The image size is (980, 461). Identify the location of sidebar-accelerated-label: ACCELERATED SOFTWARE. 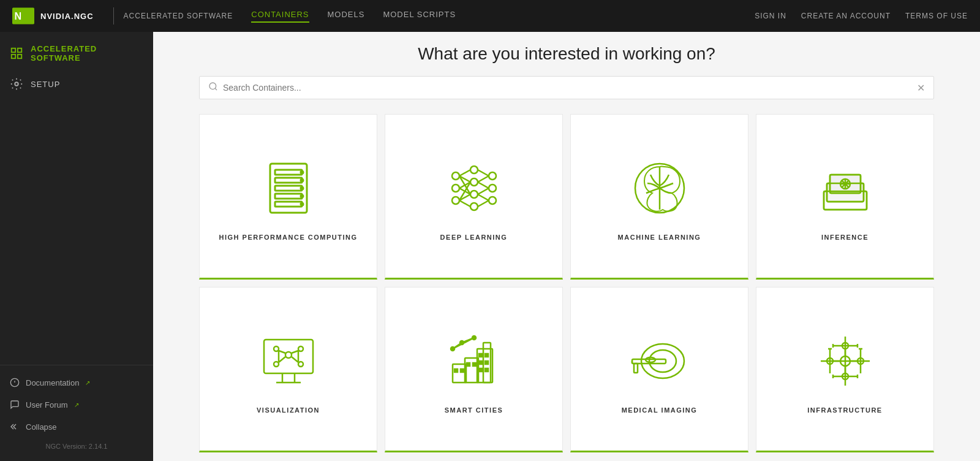
(87, 53).